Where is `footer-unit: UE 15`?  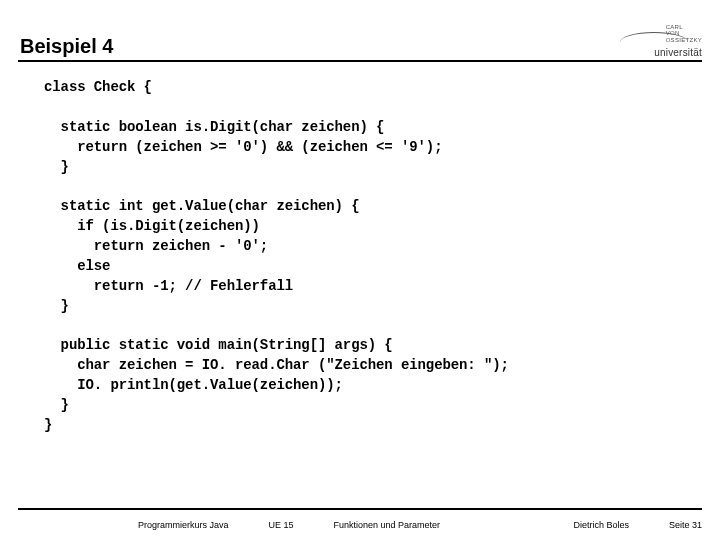 footer-unit: UE 15 is located at coordinates (282, 525).